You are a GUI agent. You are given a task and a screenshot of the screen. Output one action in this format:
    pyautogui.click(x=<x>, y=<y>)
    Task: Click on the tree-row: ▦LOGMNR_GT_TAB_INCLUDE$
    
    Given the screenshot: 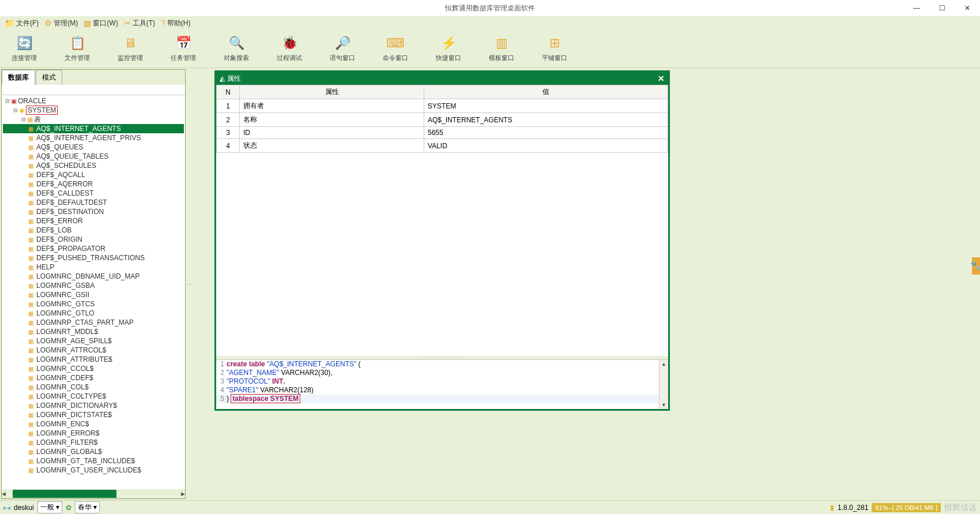 What is the action you would take?
    pyautogui.click(x=93, y=461)
    